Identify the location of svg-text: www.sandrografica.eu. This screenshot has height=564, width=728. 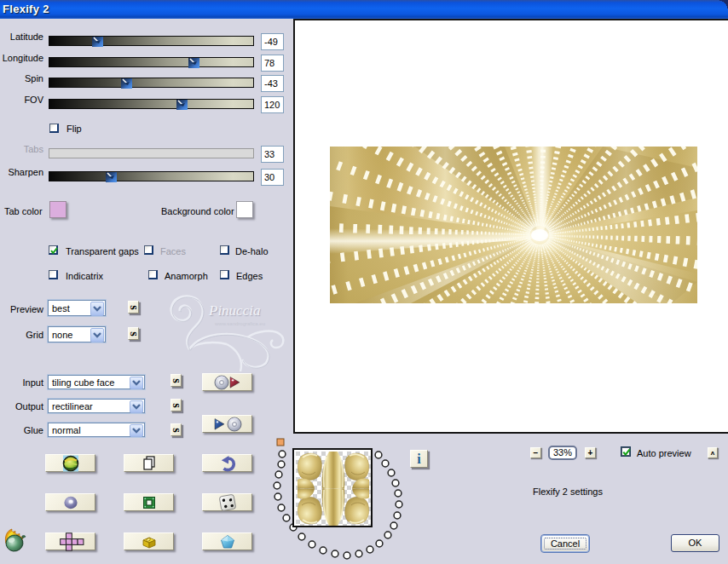
(240, 324).